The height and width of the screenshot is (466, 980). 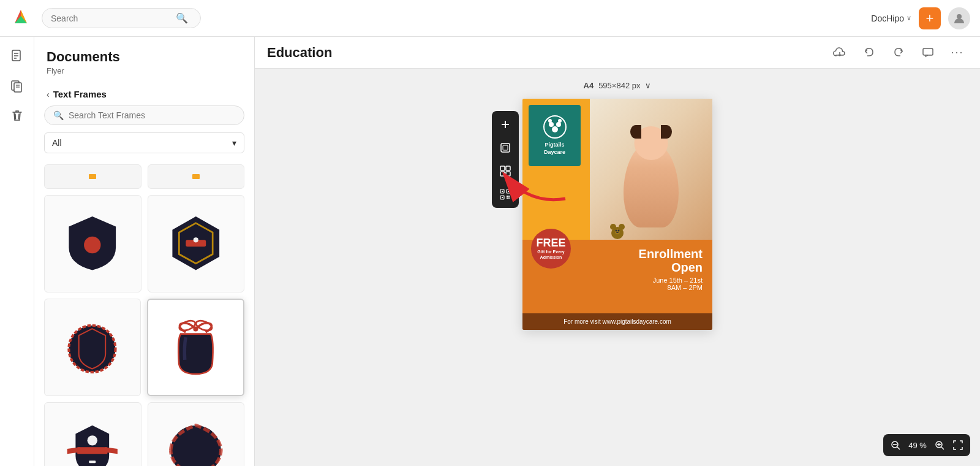 I want to click on flyer-orange-section: FREE Gift for EveryAdmission EnrollmentO…, so click(x=617, y=277).